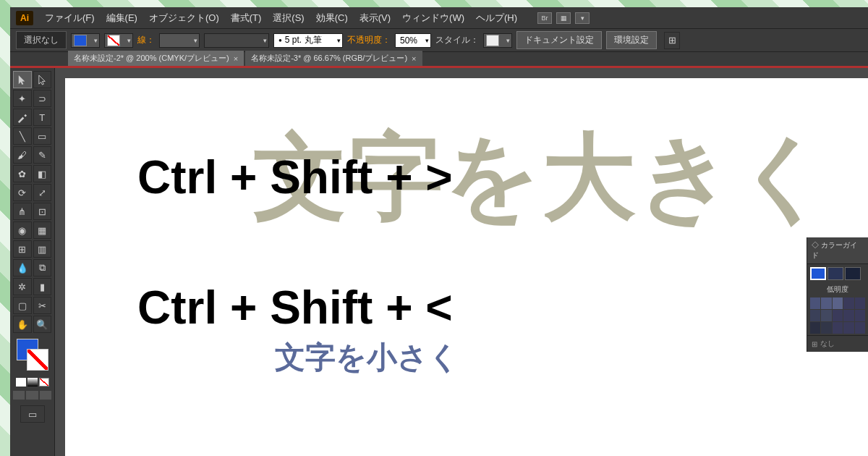 The height and width of the screenshot is (456, 868). Describe the element at coordinates (43, 136) in the screenshot. I see `rectangle-tool: ▭` at that location.